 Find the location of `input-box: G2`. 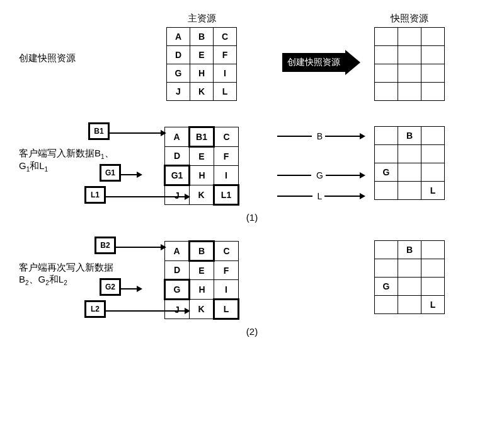

input-box: G2 is located at coordinates (110, 287).